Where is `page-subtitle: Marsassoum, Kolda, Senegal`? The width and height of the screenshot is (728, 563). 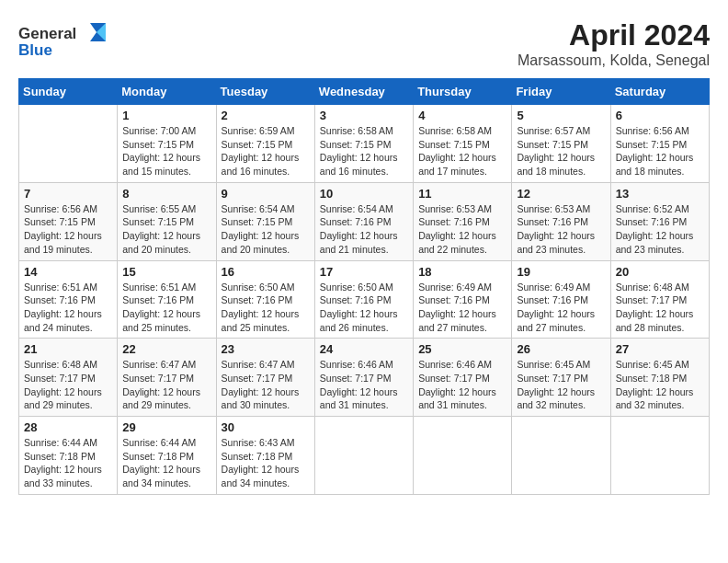 page-subtitle: Marsassoum, Kolda, Senegal is located at coordinates (614, 61).